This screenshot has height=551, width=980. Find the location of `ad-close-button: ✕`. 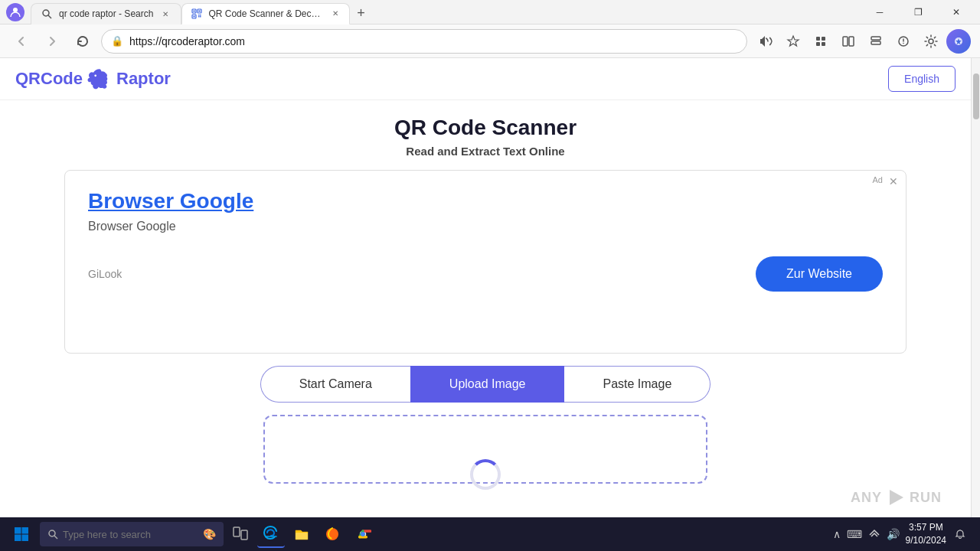

ad-close-button: ✕ is located at coordinates (893, 181).